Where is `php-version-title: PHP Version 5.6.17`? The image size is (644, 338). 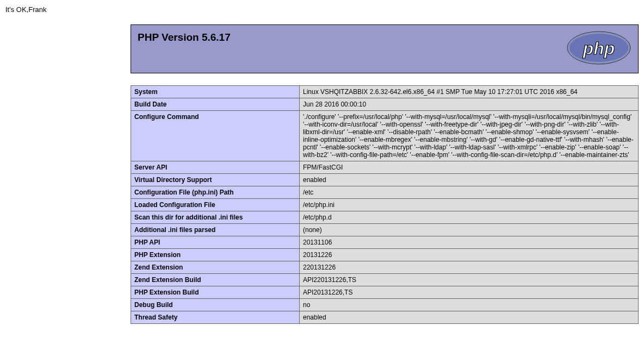 php-version-title: PHP Version 5.6.17 is located at coordinates (385, 37).